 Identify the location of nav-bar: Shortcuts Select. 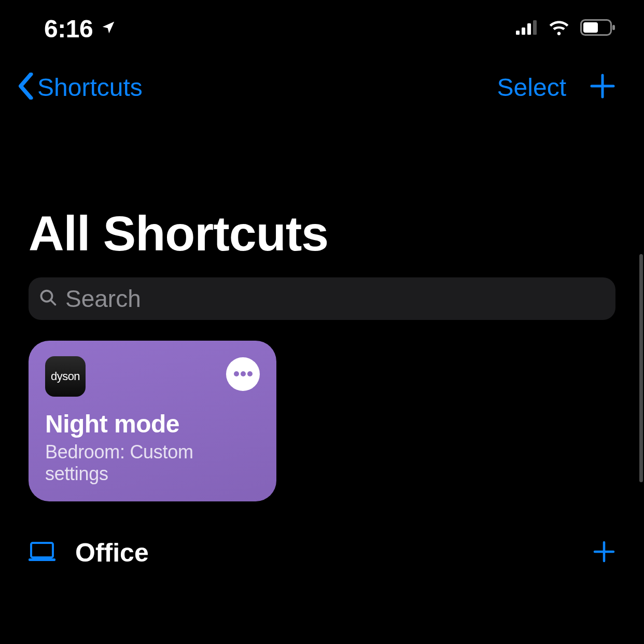
(322, 79).